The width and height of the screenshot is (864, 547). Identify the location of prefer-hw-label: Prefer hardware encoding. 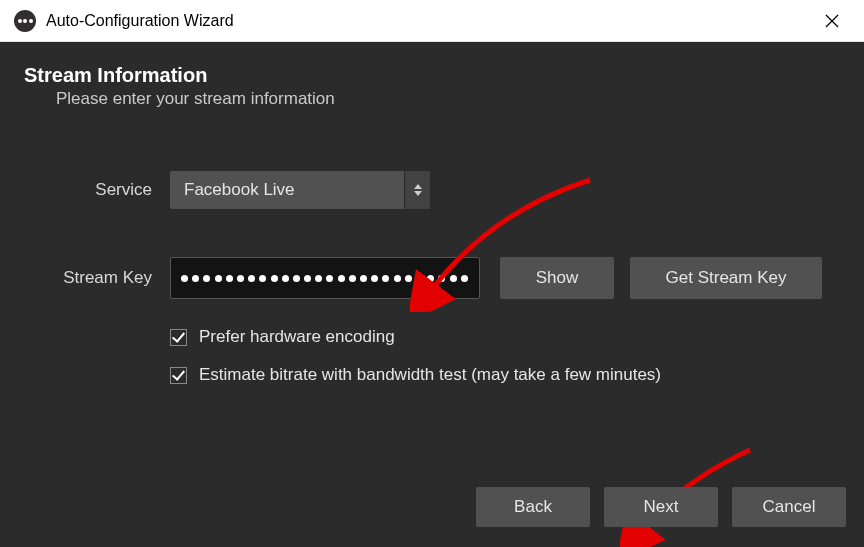
(297, 337).